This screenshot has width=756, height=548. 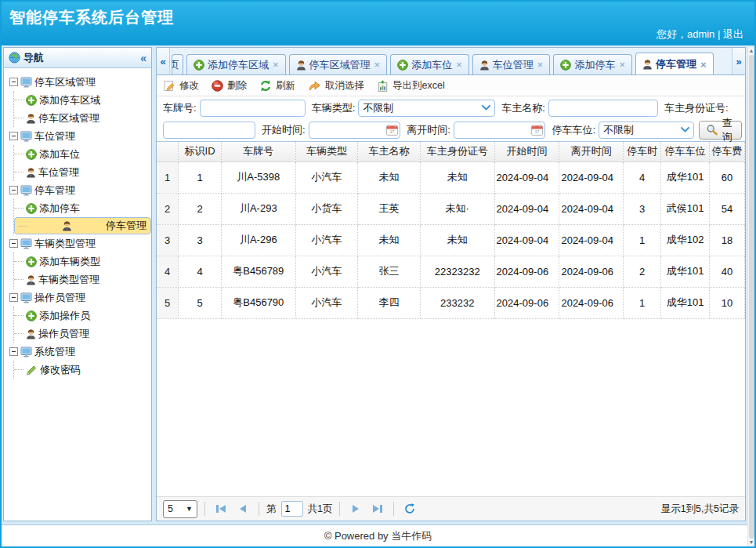 What do you see at coordinates (338, 64) in the screenshot?
I see `tab-2: 停车区域管理×` at bounding box center [338, 64].